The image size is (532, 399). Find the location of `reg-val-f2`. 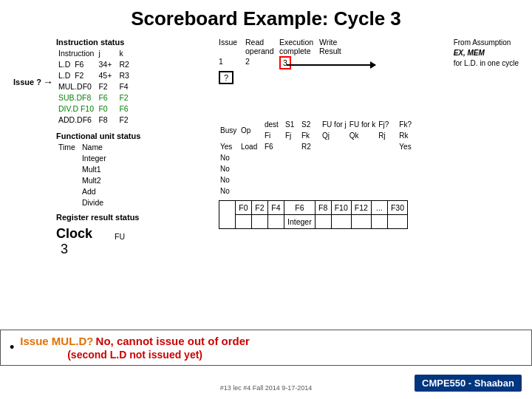

reg-val-f2 is located at coordinates (260, 222).